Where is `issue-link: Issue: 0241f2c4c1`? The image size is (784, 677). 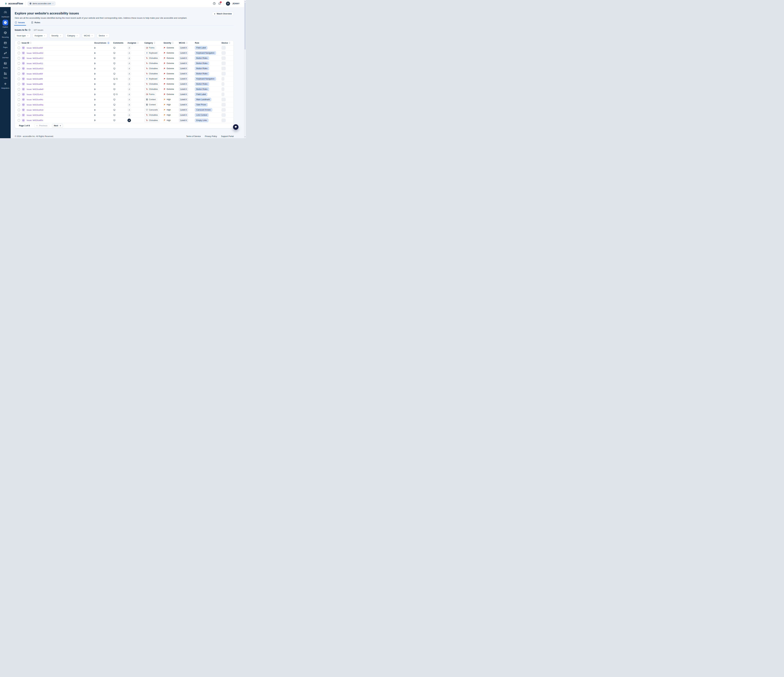
issue-link: Issue: 0241f2c4c1 is located at coordinates (35, 95).